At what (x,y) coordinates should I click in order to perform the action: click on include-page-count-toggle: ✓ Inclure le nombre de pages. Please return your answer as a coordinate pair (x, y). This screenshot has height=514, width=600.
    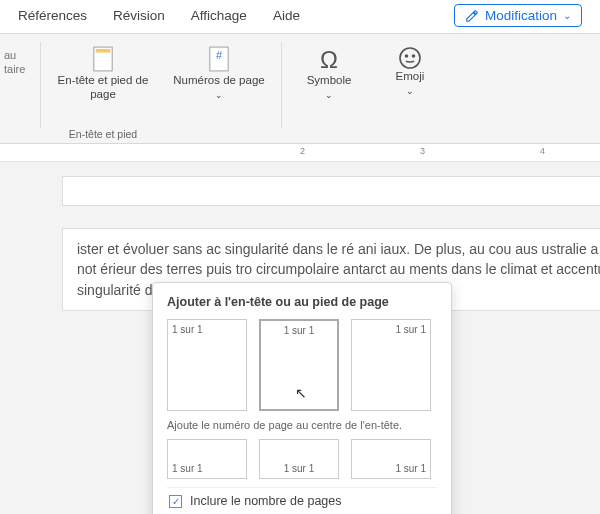
    Looking at the image, I should click on (302, 500).